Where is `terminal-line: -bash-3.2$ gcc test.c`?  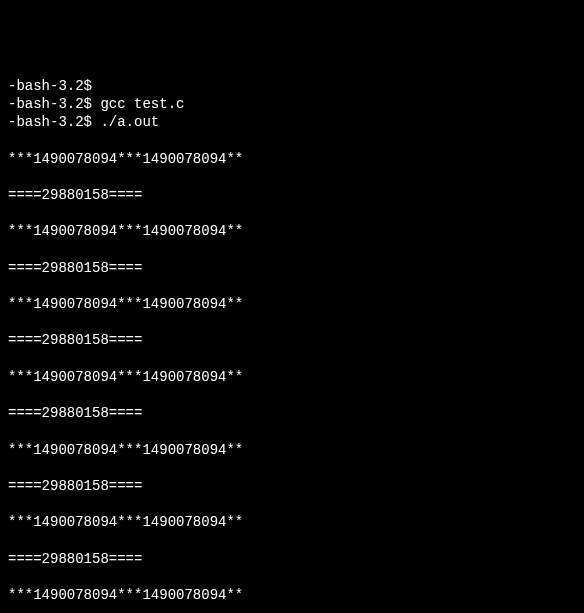 terminal-line: -bash-3.2$ gcc test.c is located at coordinates (292, 104).